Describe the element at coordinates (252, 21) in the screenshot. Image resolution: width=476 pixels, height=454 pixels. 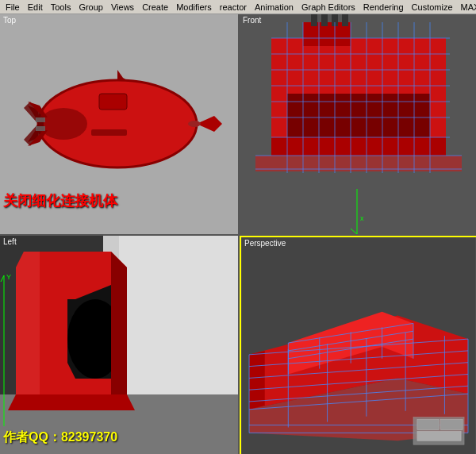
I see `viewport-front-label: Front` at that location.